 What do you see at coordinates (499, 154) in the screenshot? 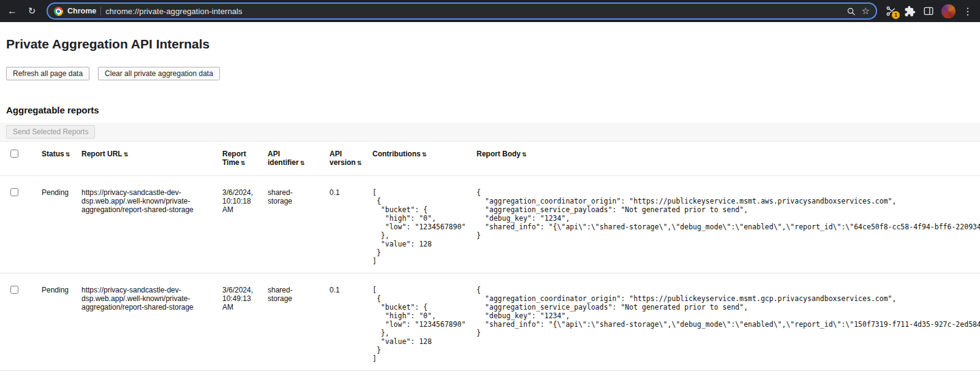
I see `column-label: Report Body` at bounding box center [499, 154].